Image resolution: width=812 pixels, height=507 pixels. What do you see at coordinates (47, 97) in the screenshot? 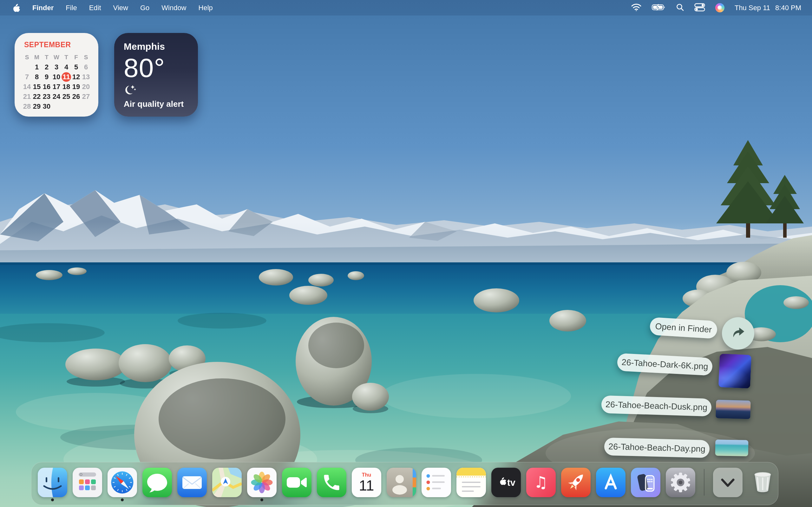
I see `calendar-day-23: 23` at bounding box center [47, 97].